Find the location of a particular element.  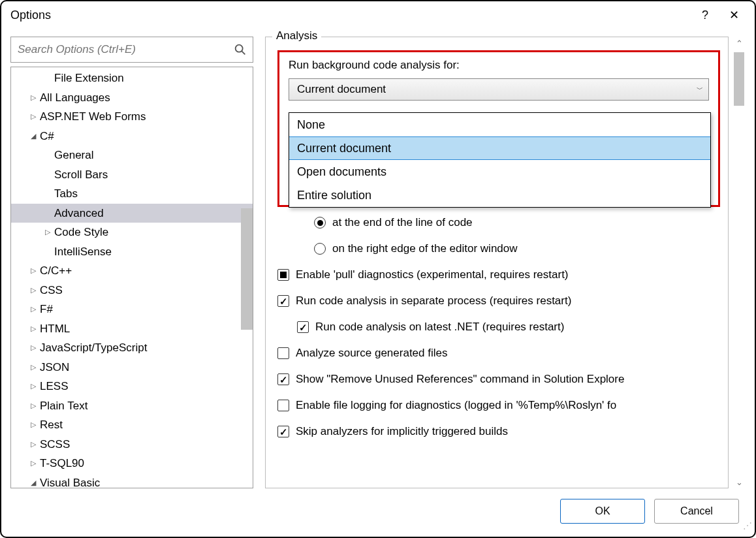

tree-item-label: General is located at coordinates (74, 155).